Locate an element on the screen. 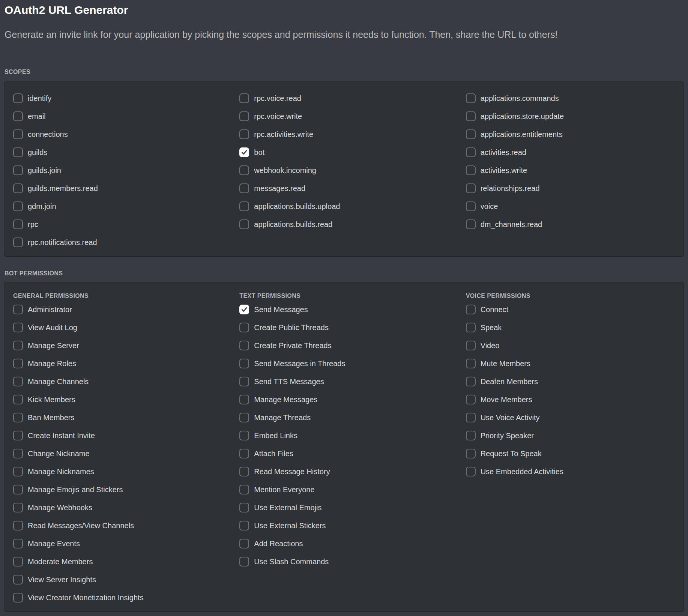 This screenshot has height=616, width=688. speak-row: Speak is located at coordinates (575, 328).